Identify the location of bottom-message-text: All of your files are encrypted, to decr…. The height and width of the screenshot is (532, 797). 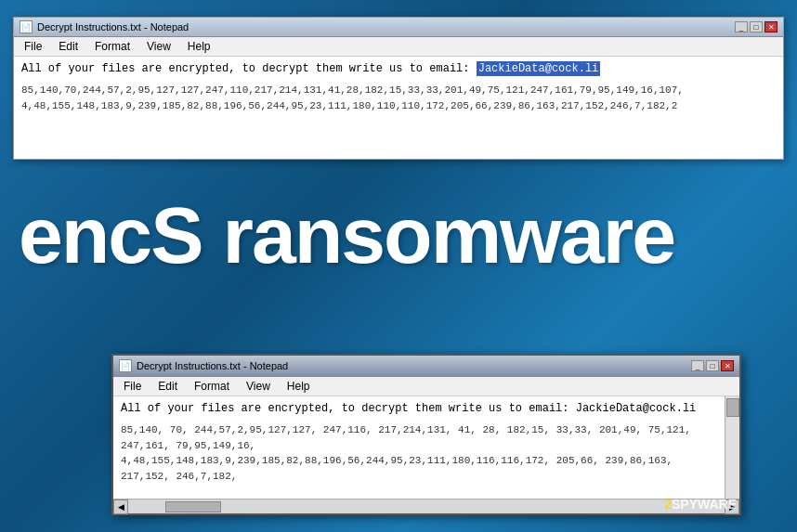
(409, 409).